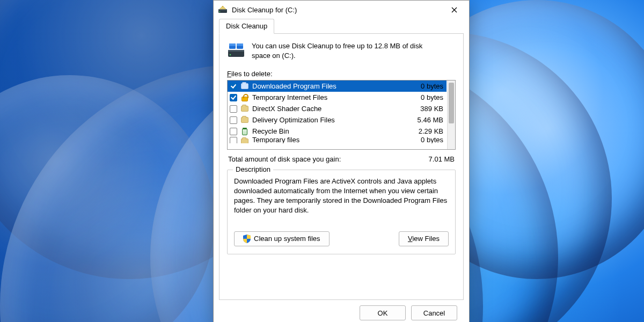 The image size is (644, 322). What do you see at coordinates (424, 239) in the screenshot?
I see `view-files-button: View Files` at bounding box center [424, 239].